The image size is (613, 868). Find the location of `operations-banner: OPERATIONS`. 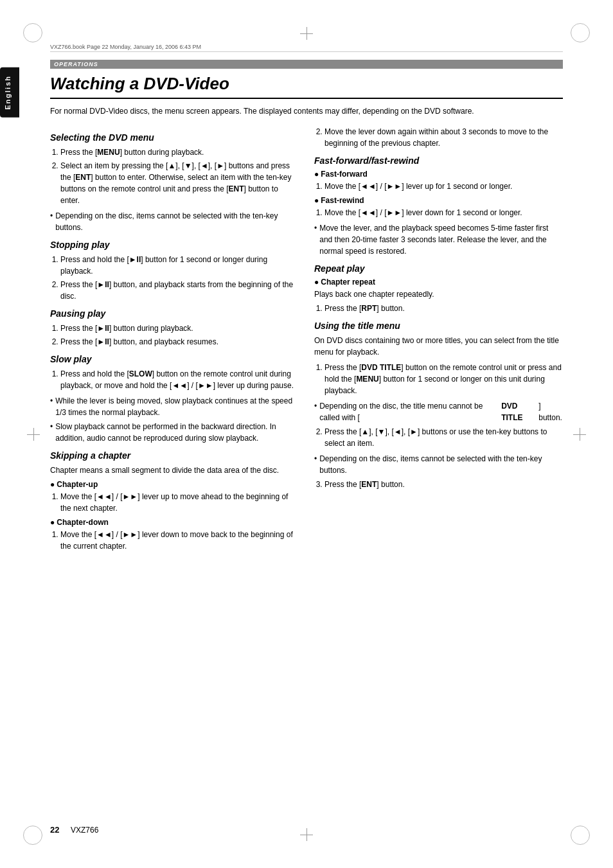

operations-banner: OPERATIONS is located at coordinates (306, 64).